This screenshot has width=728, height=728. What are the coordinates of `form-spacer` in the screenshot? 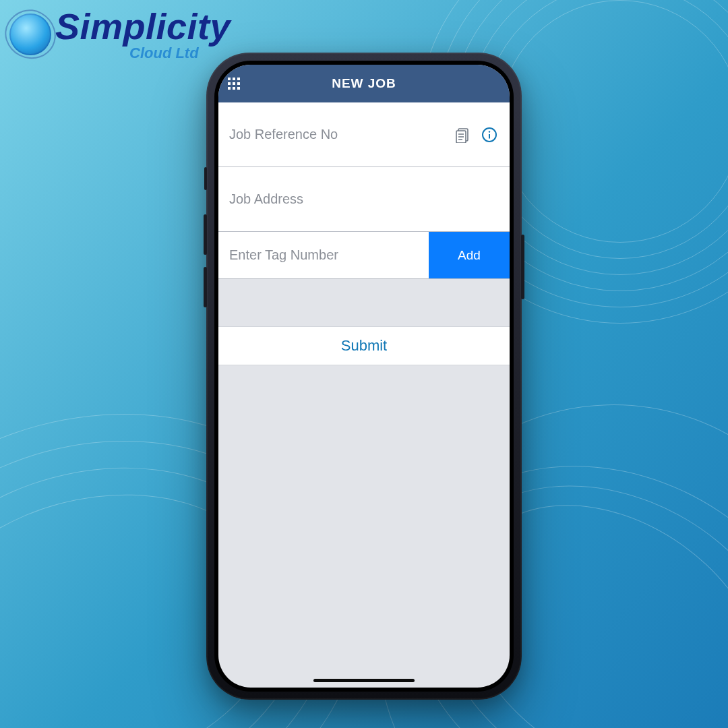 It's located at (364, 303).